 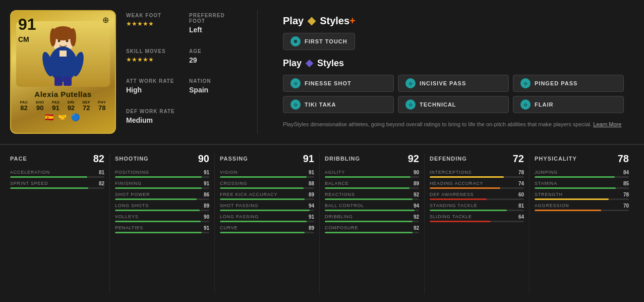 I want to click on info-preferred-foot-label: PREFERRED FOOT, so click(x=216, y=18).